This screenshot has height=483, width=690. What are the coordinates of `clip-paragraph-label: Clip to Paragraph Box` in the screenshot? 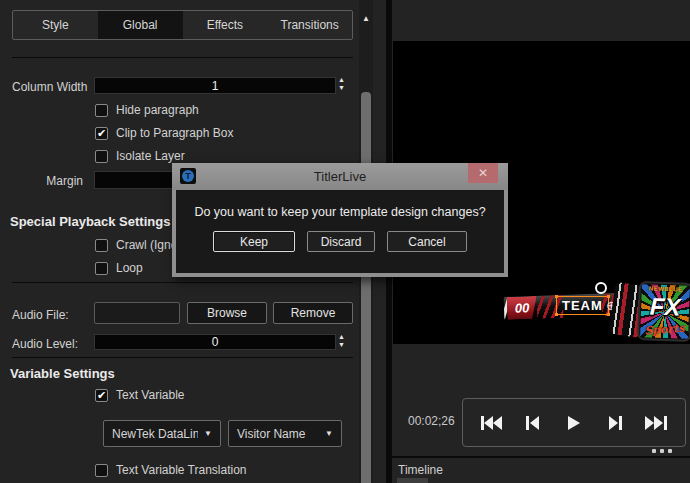 It's located at (174, 133).